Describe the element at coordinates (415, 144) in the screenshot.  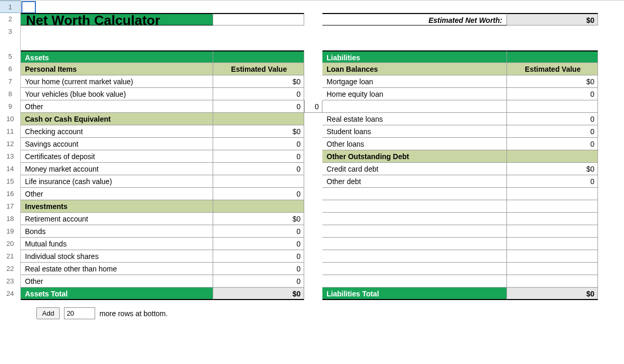
I see `liab-item-label: Other loans` at that location.